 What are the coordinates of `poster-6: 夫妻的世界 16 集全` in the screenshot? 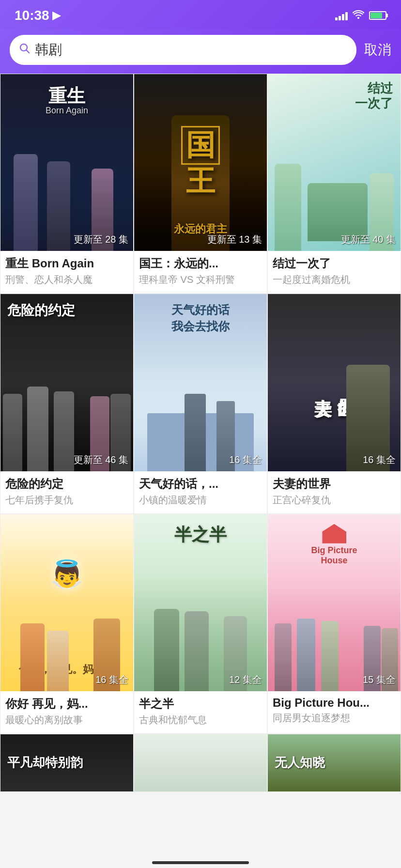 It's located at (334, 383).